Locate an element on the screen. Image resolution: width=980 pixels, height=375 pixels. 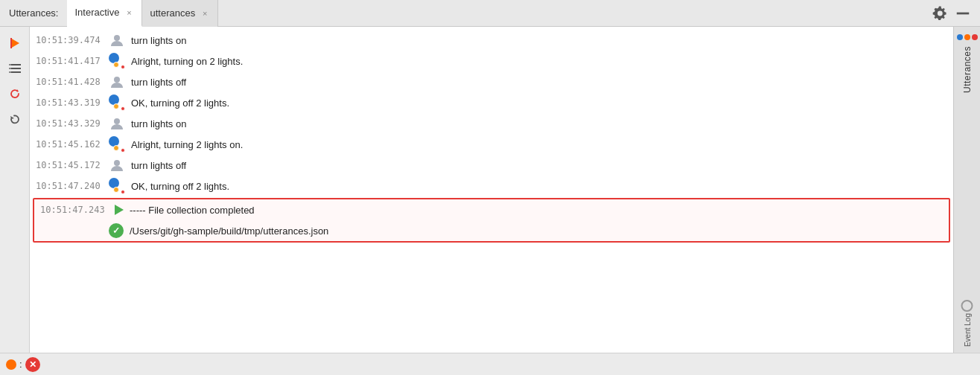
error-badge: ✕ is located at coordinates (33, 365).